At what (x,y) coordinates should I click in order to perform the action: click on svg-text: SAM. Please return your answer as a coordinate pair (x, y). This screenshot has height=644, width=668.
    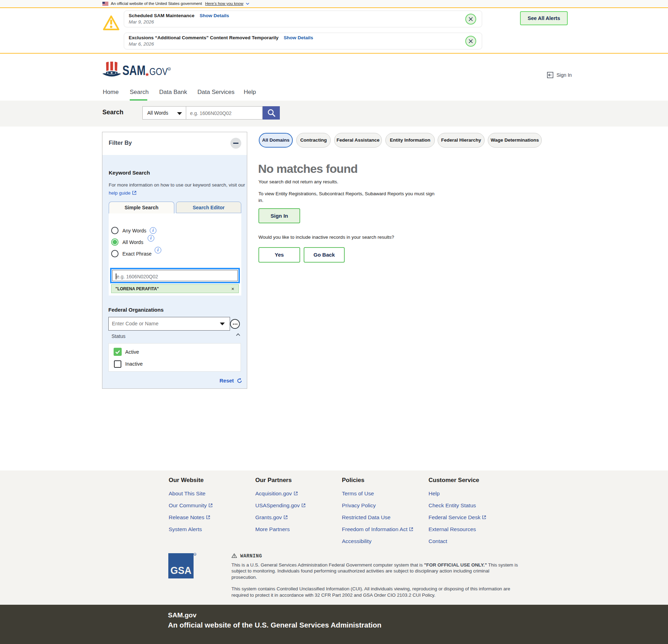
    Looking at the image, I should click on (134, 70).